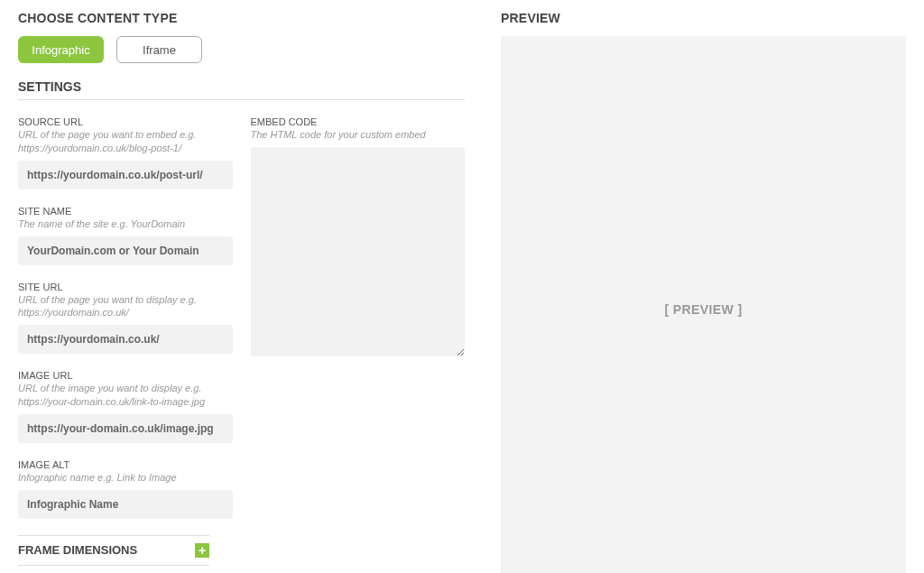 The height and width of the screenshot is (573, 924). I want to click on site-url-label: SITE URL, so click(125, 287).